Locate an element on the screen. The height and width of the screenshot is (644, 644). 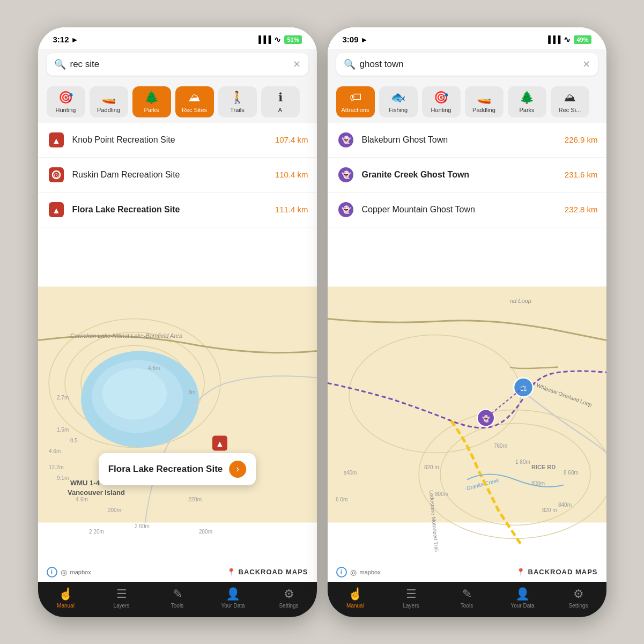
filter-paddling-right: 🚤 Paddling is located at coordinates (484, 102).